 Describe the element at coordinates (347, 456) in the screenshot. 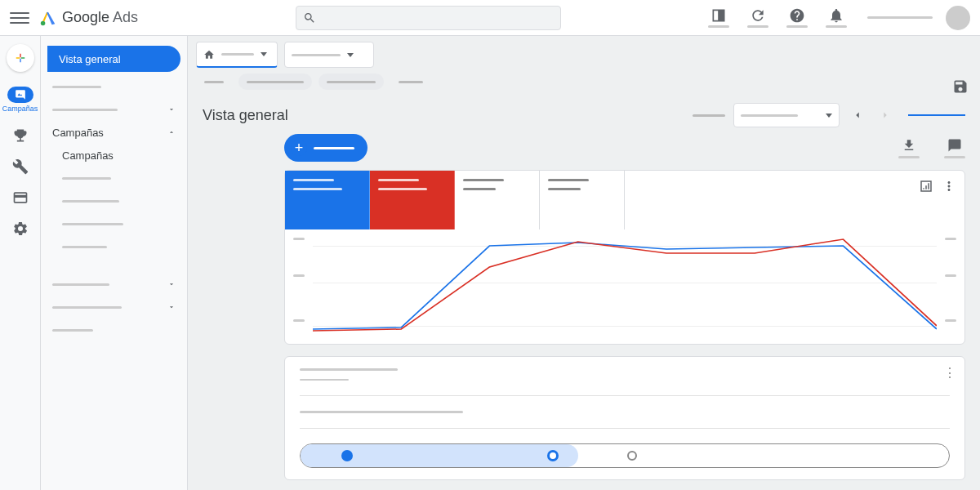

I see `stepper-dot-current` at that location.